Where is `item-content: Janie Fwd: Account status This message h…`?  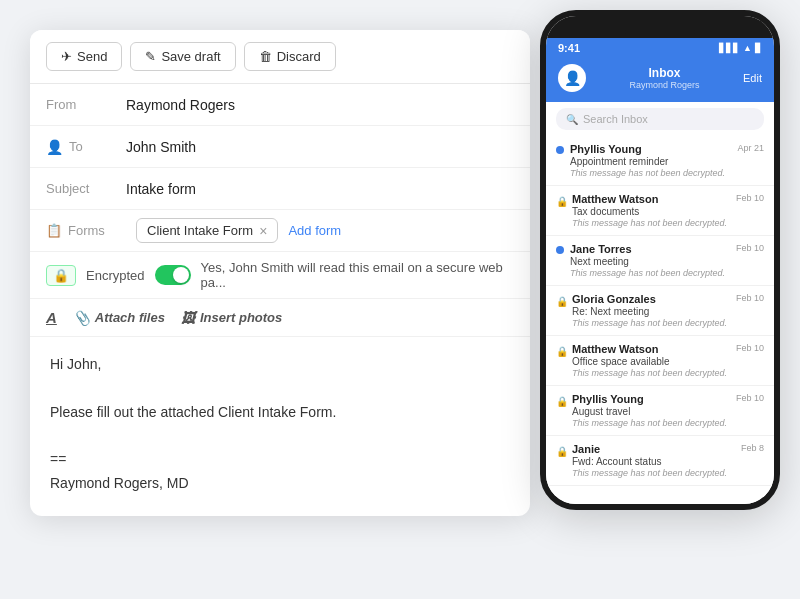 item-content: Janie Fwd: Account status This message h… is located at coordinates (654, 460).